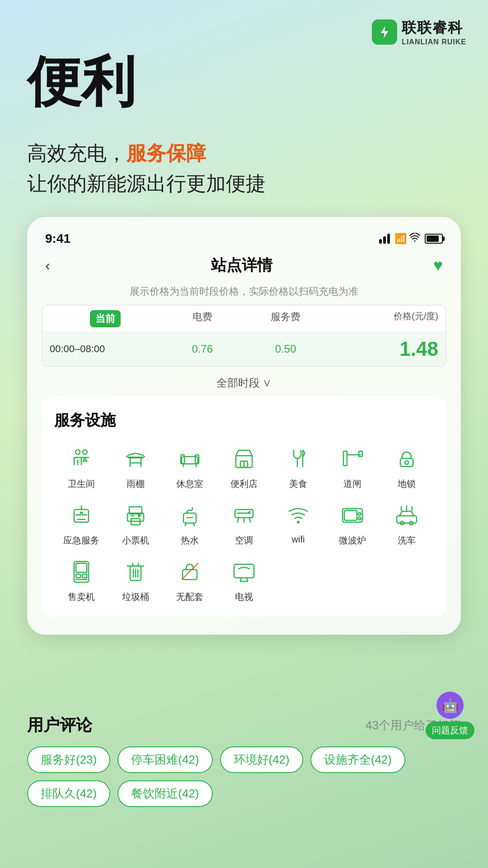 Image resolution: width=488 pixels, height=868 pixels. Describe the element at coordinates (407, 523) in the screenshot. I see `facility-item-carwash: 洗车` at that location.